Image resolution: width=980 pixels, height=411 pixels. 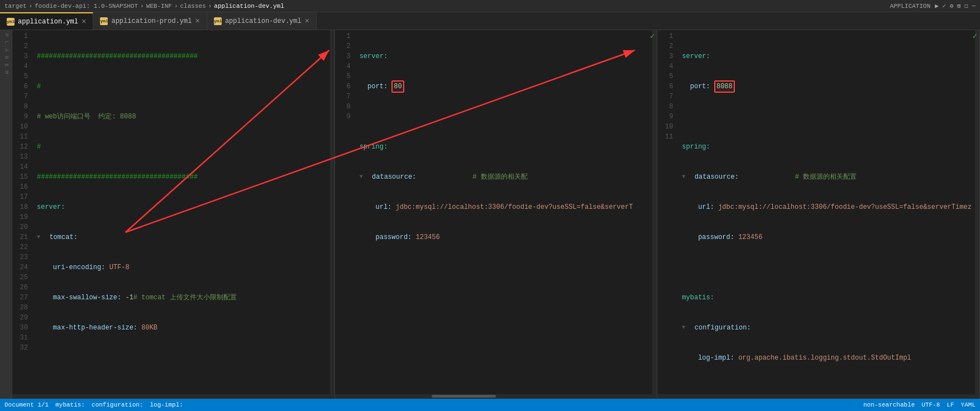 I want to click on tab-label-3: application-dev.yml, so click(x=264, y=21).